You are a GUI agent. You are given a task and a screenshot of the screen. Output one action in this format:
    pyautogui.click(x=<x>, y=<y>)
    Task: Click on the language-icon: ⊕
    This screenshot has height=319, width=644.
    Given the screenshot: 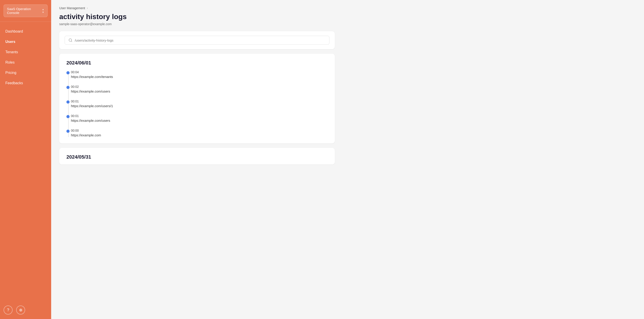 What is the action you would take?
    pyautogui.click(x=21, y=310)
    